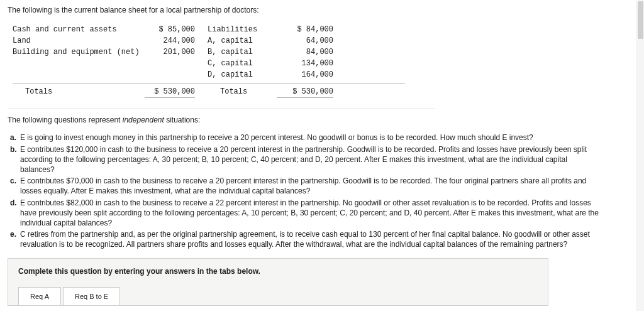 The height and width of the screenshot is (314, 644). I want to click on asset-amount: $ 85,000, so click(170, 30).